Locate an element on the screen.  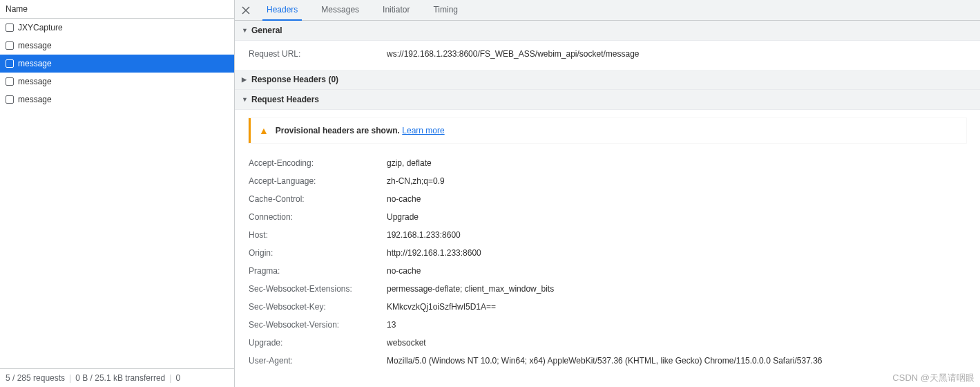
request-name: JXYCapture is located at coordinates (40, 28).